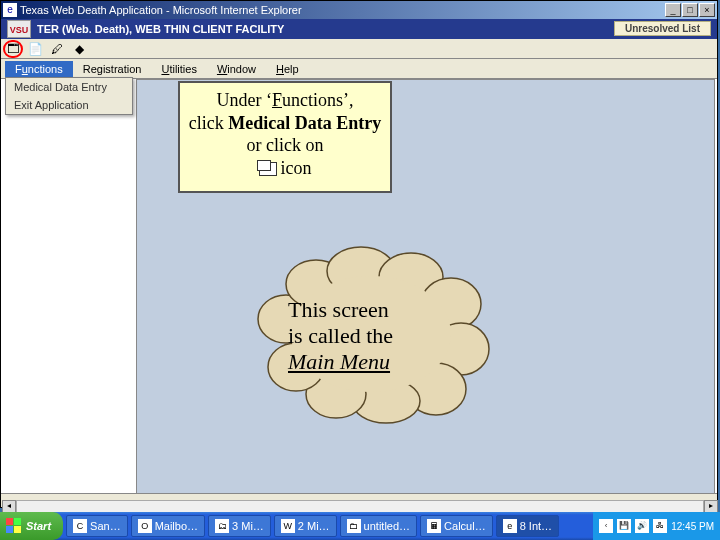 This screenshot has width=720, height=540. What do you see at coordinates (178, 69) in the screenshot?
I see `menu-utilities: Utilities` at bounding box center [178, 69].